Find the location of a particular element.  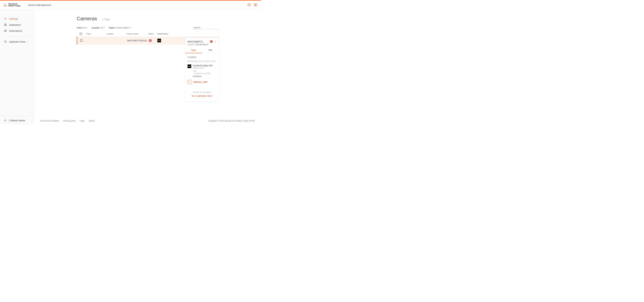

app-name: NumberOk Edge USA is located at coordinates (205, 66).